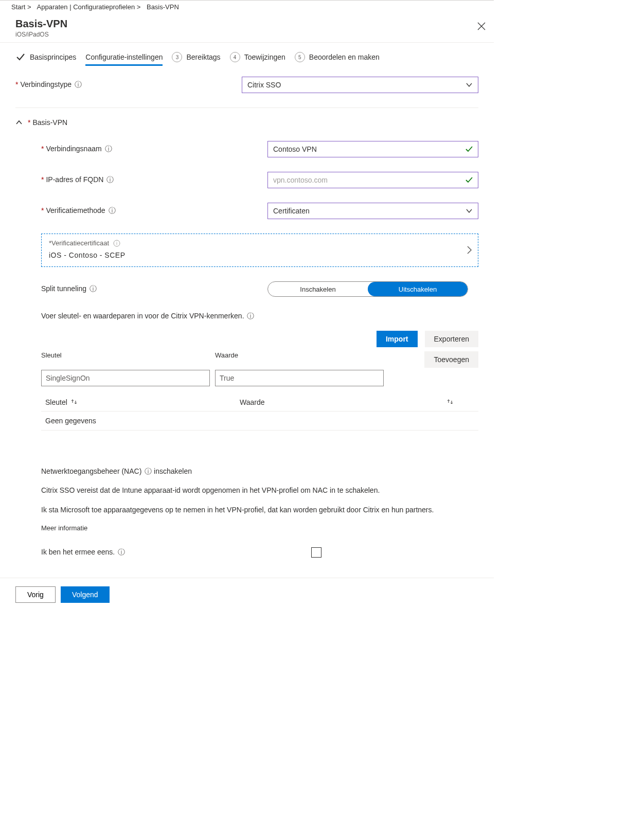  Describe the element at coordinates (373, 211) in the screenshot. I see `auth-select: Certificaten` at that location.